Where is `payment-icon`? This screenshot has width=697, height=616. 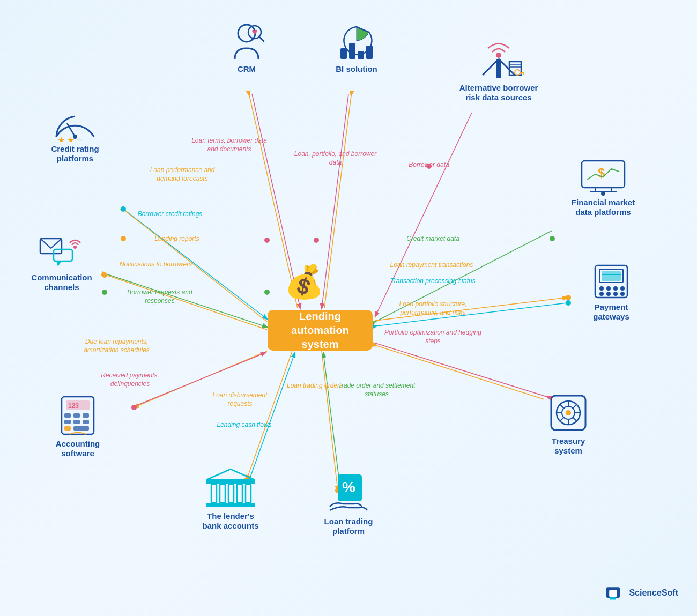
payment-icon is located at coordinates (611, 283).